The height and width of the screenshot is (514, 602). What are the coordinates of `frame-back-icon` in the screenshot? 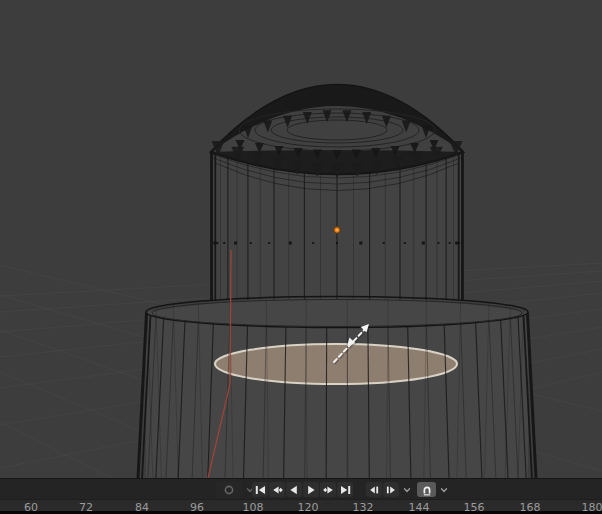 It's located at (374, 490).